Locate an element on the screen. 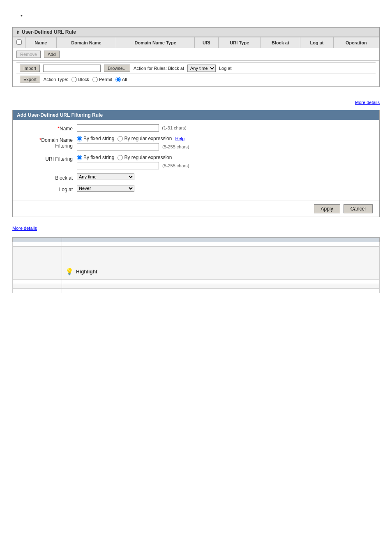  uri-hint: (5-255 chars) is located at coordinates (176, 166).